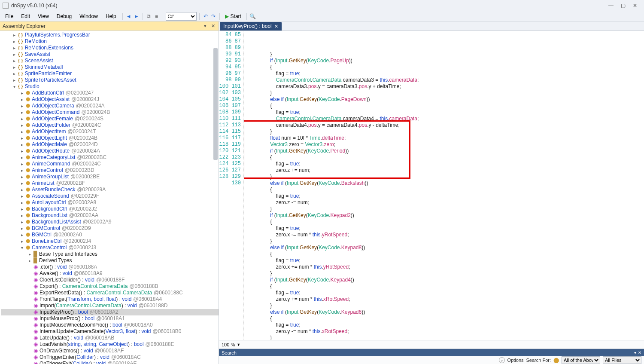 The width and height of the screenshot is (644, 364). What do you see at coordinates (110, 113) in the screenshot?
I see `tree-row: ▸⬣AddObjectCommand @0200024B` at bounding box center [110, 113].